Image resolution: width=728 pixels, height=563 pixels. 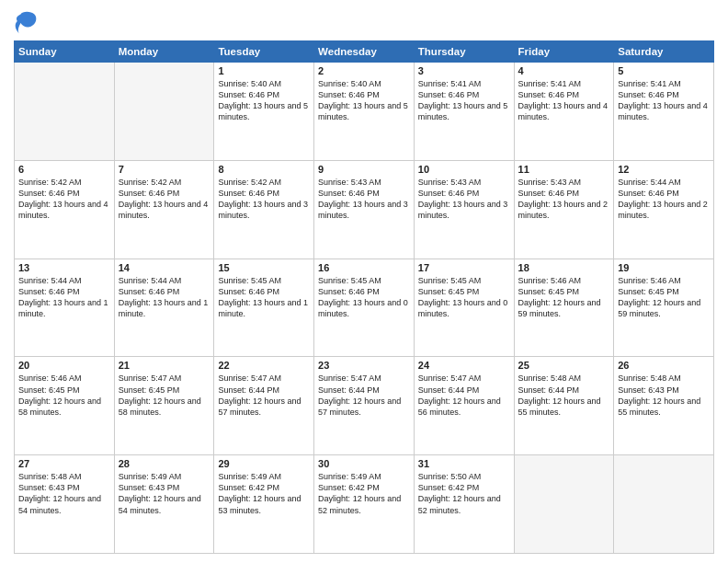 I want to click on calendar-cell: 22Sunrise: 5:47 AMSunset: 6:44 PMDayligh…, so click(x=265, y=407).